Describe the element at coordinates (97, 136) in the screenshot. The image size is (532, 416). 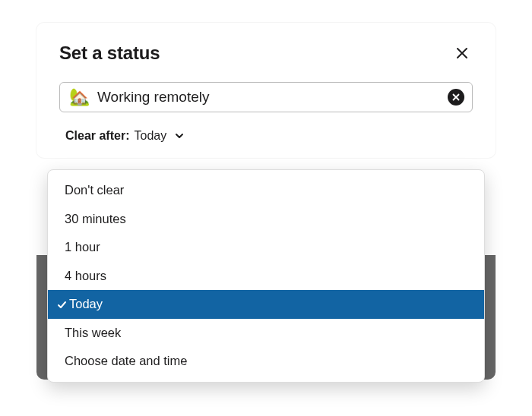
I see `clear-after-label: Clear after:` at that location.